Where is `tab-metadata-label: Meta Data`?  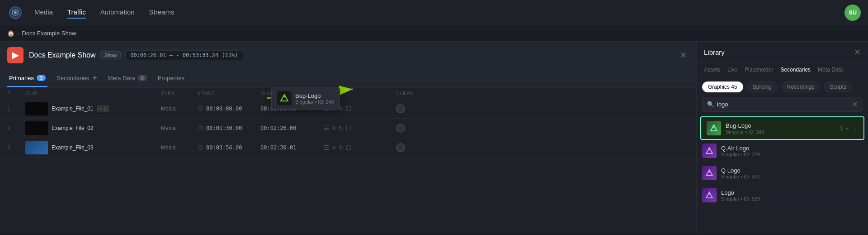 tab-metadata-label: Meta Data is located at coordinates (122, 78).